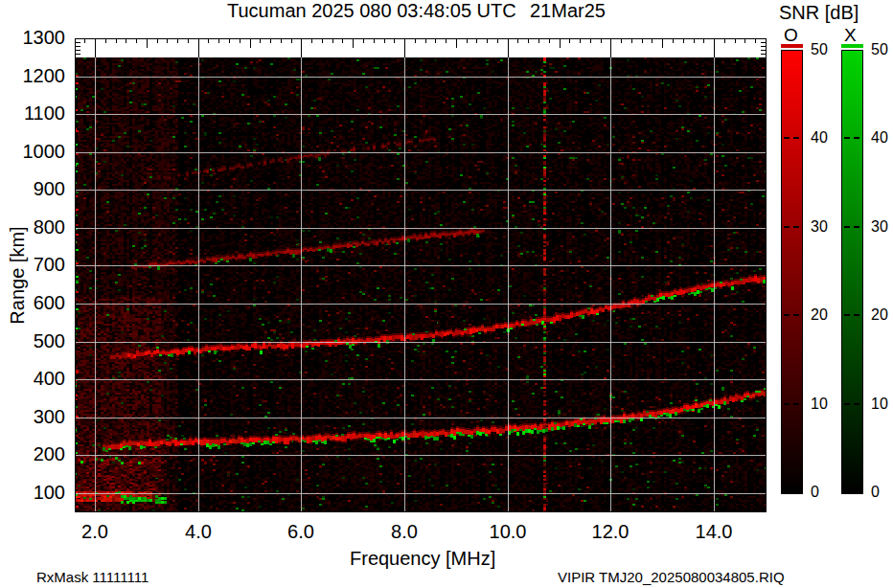 The image size is (893, 588). I want to click on colorbar-o-tick-label: 10, so click(819, 404).